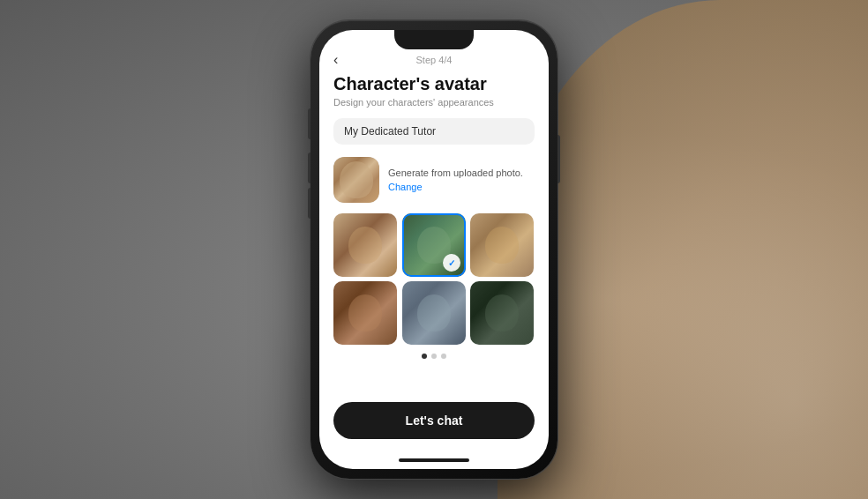 This screenshot has width=868, height=499. Describe the element at coordinates (434, 180) in the screenshot. I see `upload-row: Generate from uploaded photo. Change` at that location.